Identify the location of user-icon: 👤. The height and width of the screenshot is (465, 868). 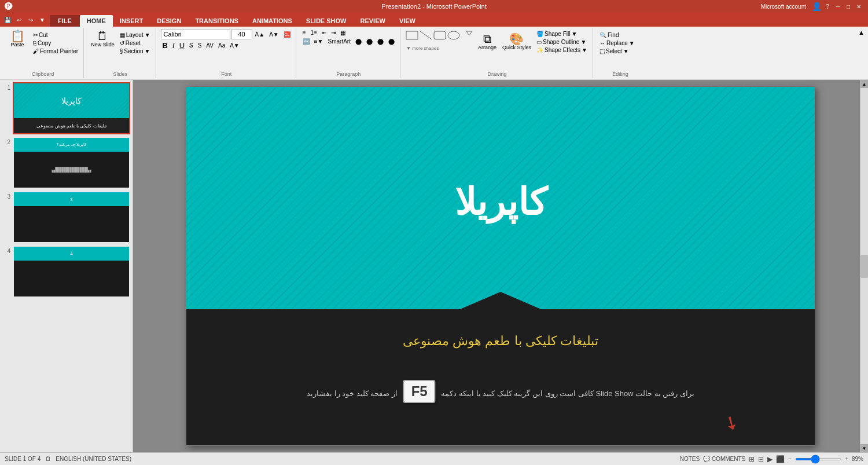
(817, 6).